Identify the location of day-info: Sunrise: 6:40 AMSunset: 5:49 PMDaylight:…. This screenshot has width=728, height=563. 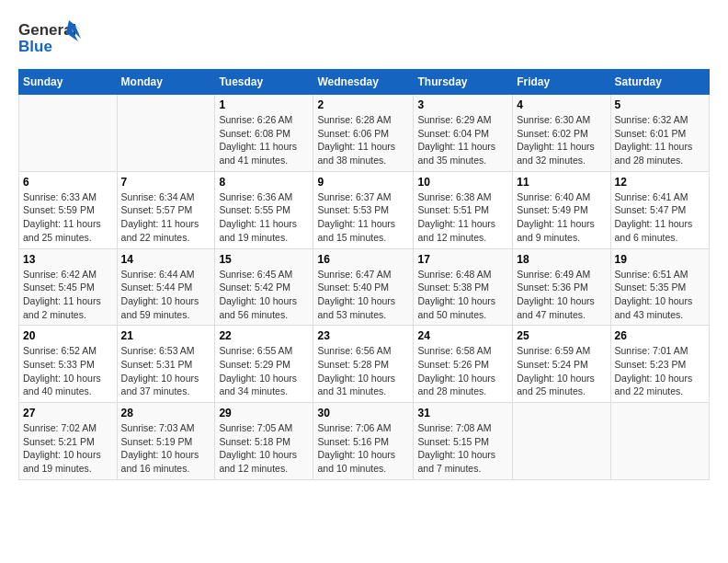
(561, 217).